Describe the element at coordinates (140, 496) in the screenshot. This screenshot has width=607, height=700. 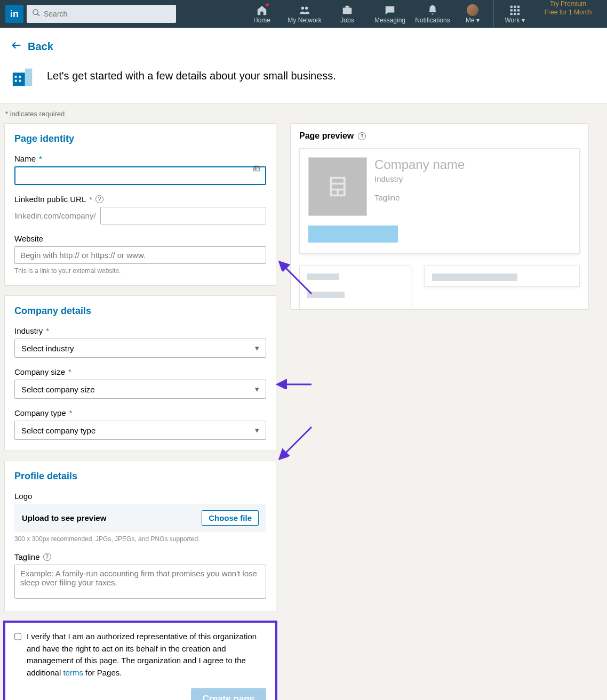
I see `logo-label: Logo` at that location.